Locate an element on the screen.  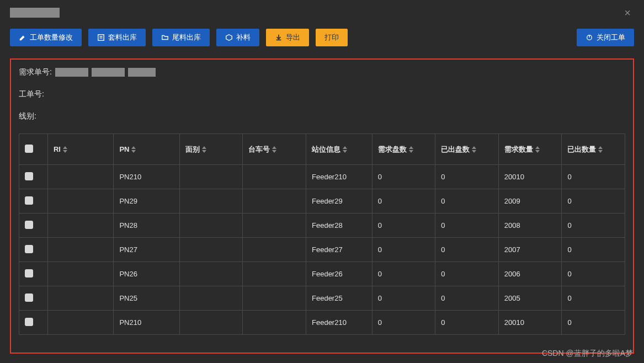
print-button: 打印 is located at coordinates (332, 38).